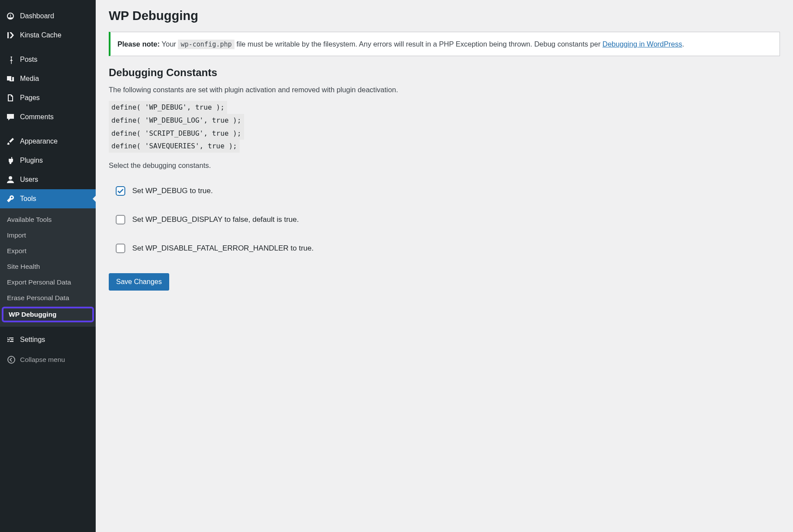 The height and width of the screenshot is (532, 793). I want to click on submenu-item-site-health: Site Health, so click(48, 267).